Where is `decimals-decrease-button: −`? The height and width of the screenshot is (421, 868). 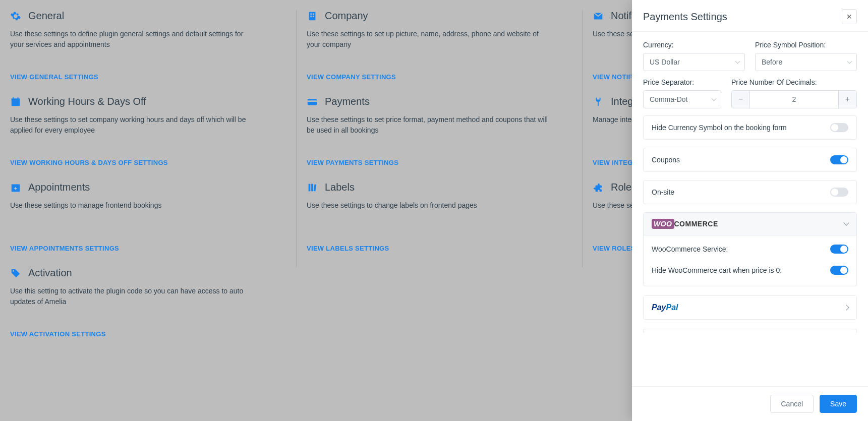
decimals-decrease-button: − is located at coordinates (741, 99).